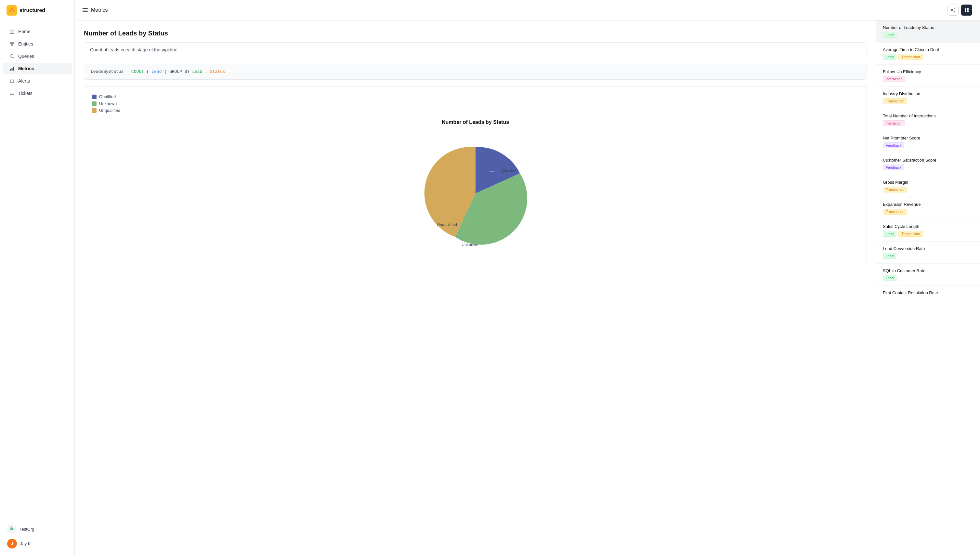  I want to click on query-field: Status, so click(218, 72).